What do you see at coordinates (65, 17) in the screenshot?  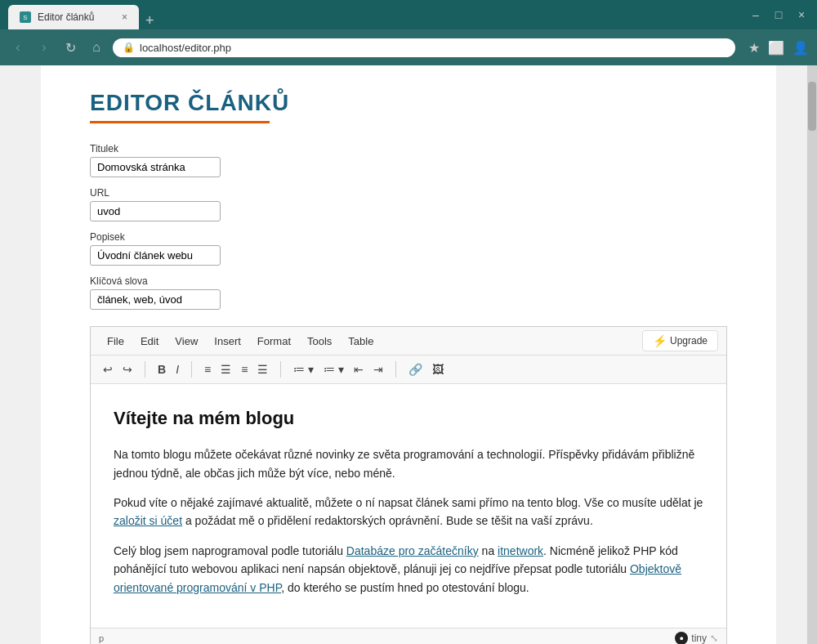 I see `tab-title: Editor článků` at bounding box center [65, 17].